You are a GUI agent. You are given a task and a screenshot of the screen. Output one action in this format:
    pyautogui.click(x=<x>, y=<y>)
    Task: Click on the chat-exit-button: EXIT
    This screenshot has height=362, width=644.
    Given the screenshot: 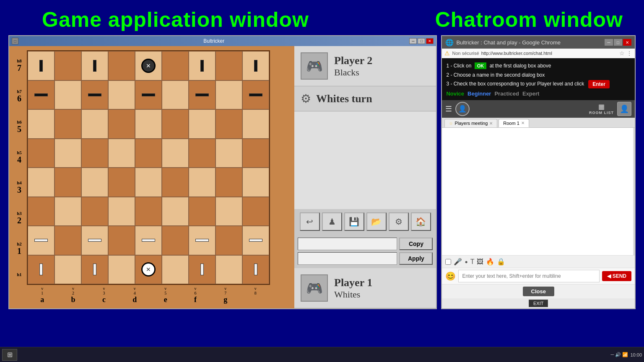 What is the action you would take?
    pyautogui.click(x=538, y=303)
    